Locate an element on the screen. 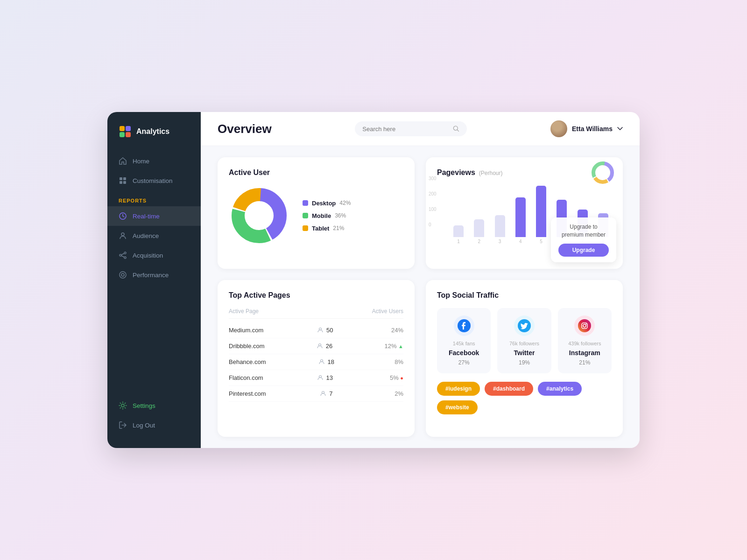 The width and height of the screenshot is (747, 560). performance-icon is located at coordinates (123, 275).